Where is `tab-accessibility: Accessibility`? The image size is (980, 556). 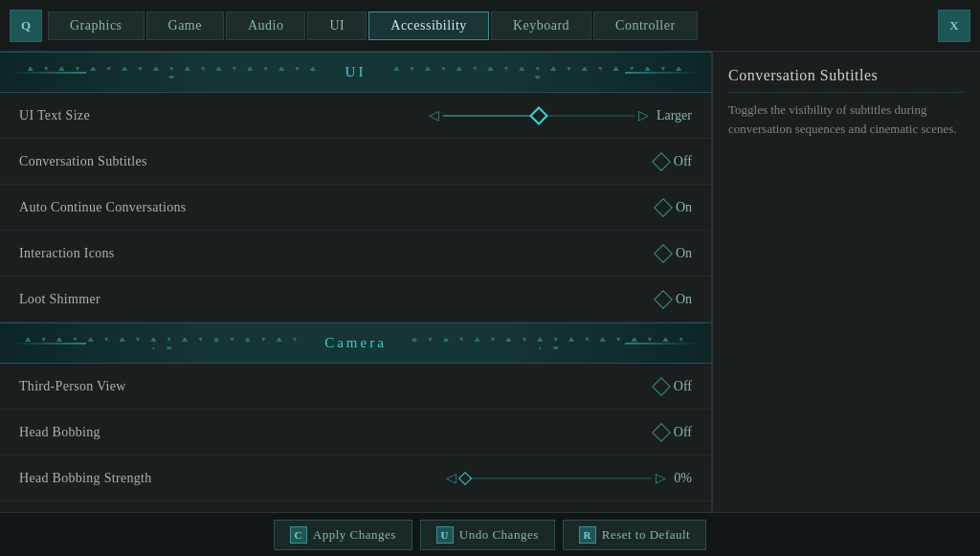
tab-accessibility: Accessibility is located at coordinates (429, 26).